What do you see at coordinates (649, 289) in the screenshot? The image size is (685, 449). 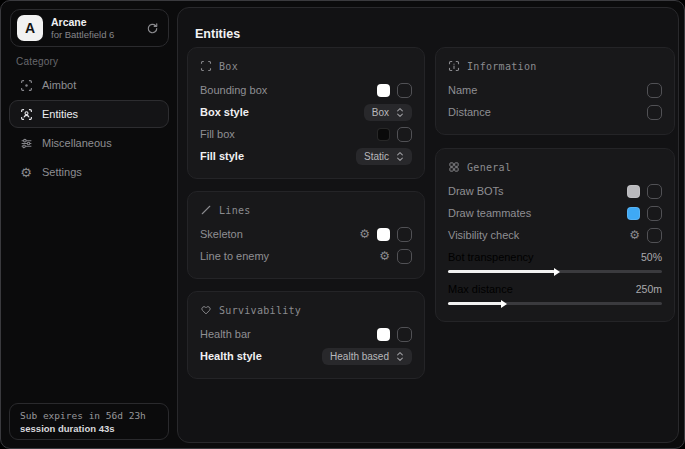 I see `slider-value: 250m` at bounding box center [649, 289].